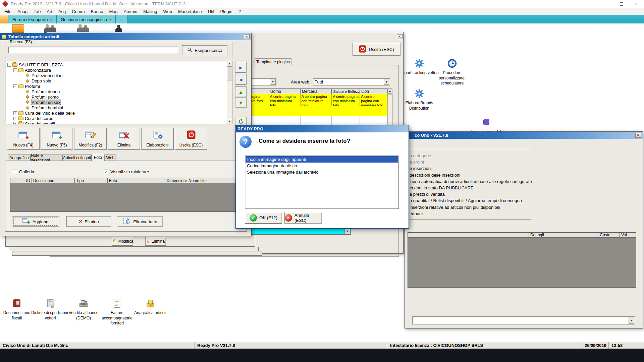 The height and width of the screenshot is (362, 644). I want to click on desktop-icon-vendita-al-banco: Vendita al banco (DEMO), so click(84, 309).